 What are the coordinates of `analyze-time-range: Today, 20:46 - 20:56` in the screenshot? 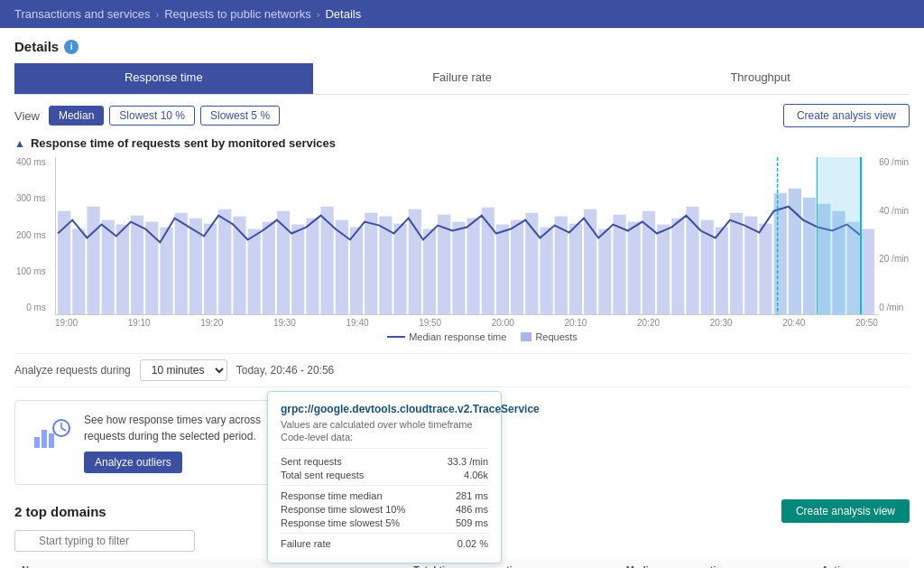 It's located at (285, 370).